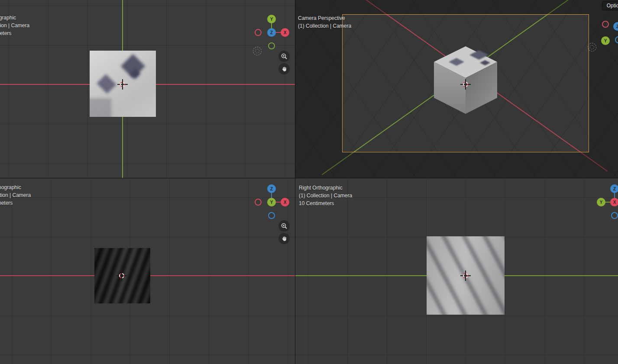  What do you see at coordinates (325, 18) in the screenshot?
I see `view-name: Camera Perspective` at bounding box center [325, 18].